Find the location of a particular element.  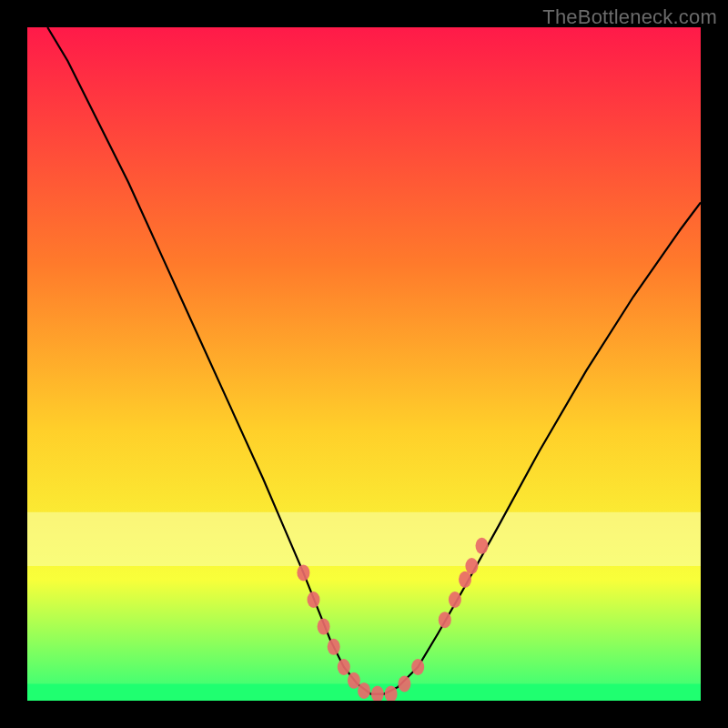

pale-yellow-band is located at coordinates (364, 539).